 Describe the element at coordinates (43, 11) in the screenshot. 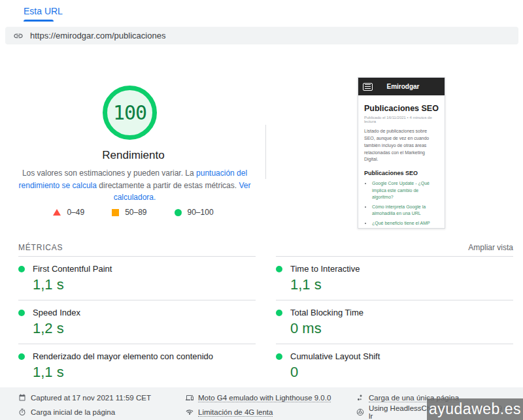

I see `tab-esta-url: Esta URL` at that location.